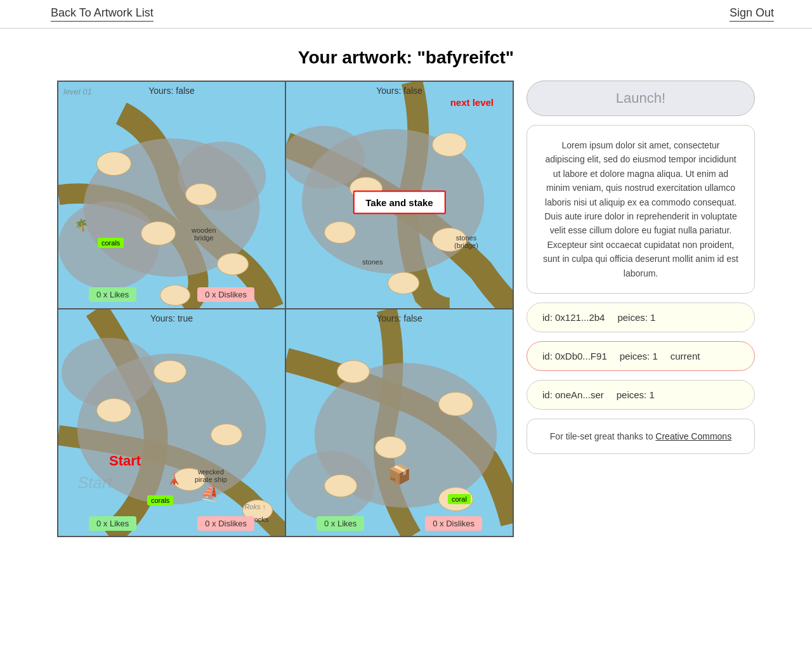  Describe the element at coordinates (752, 14) in the screenshot. I see `sign-out-link: Sign Out` at that location.